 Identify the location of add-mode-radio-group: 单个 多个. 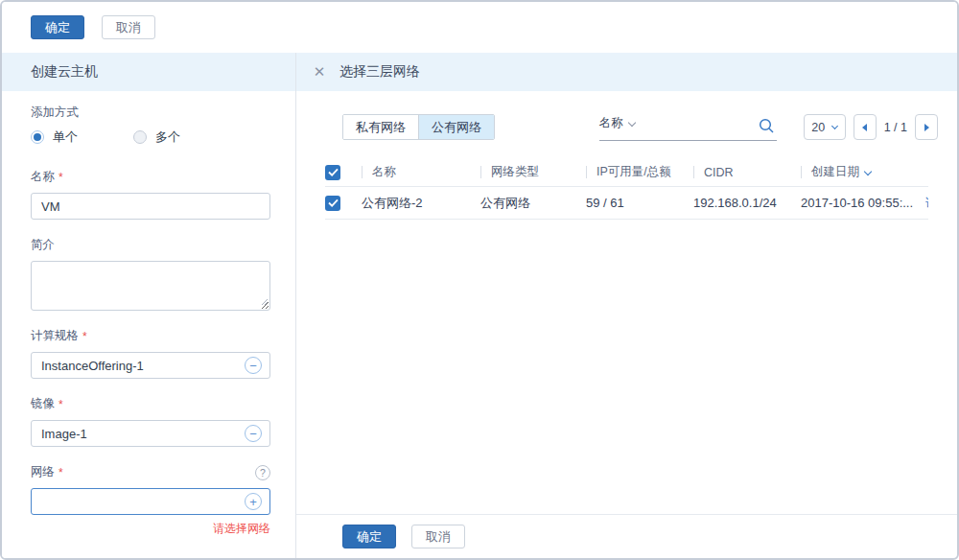
(150, 137).